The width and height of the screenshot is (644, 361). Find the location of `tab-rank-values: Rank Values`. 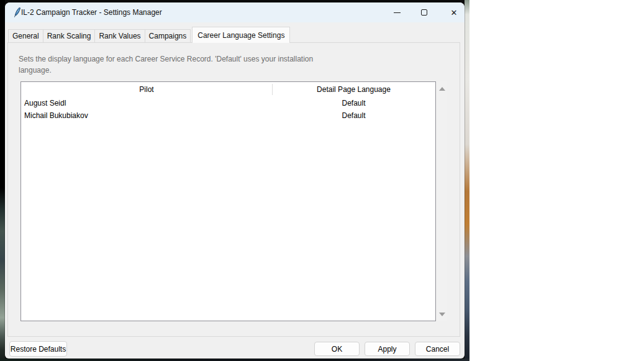

tab-rank-values: Rank Values is located at coordinates (120, 36).